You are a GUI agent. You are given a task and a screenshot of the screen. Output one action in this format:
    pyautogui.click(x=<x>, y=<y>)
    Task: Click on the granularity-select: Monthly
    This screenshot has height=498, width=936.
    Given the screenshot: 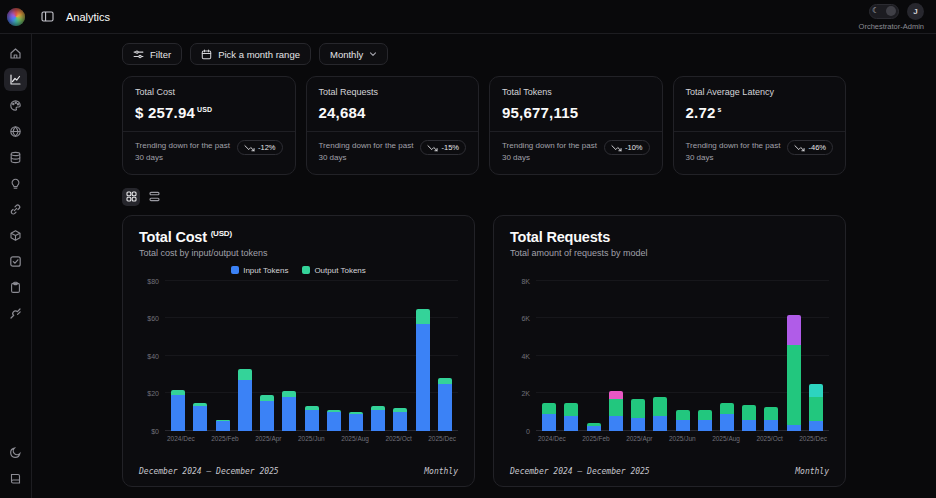 What is the action you would take?
    pyautogui.click(x=354, y=54)
    